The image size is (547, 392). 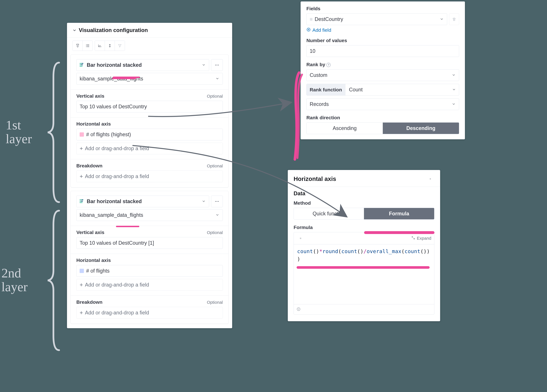 What do you see at coordinates (454, 19) in the screenshot?
I see `delete-field-button` at bounding box center [454, 19].